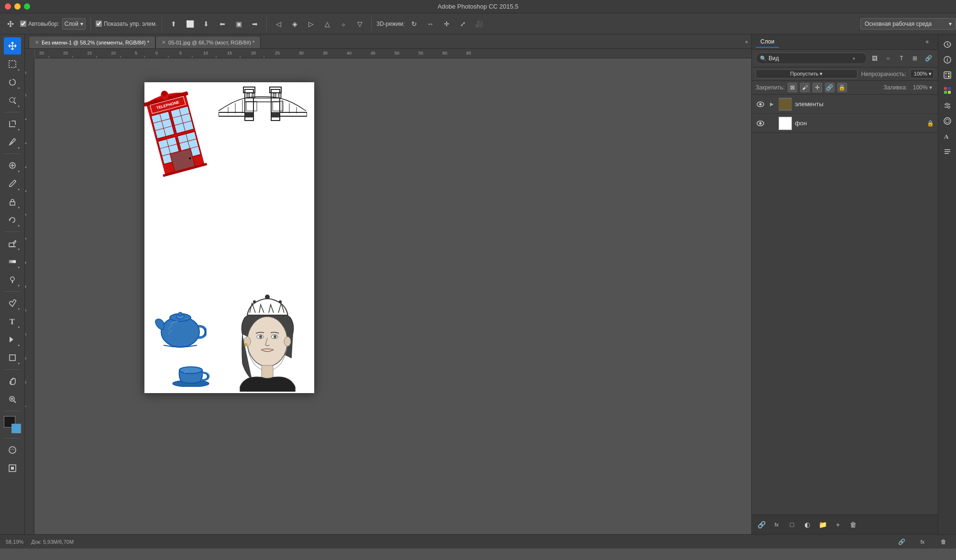 This screenshot has width=956, height=560. I want to click on shape-tool: ▸, so click(12, 358).